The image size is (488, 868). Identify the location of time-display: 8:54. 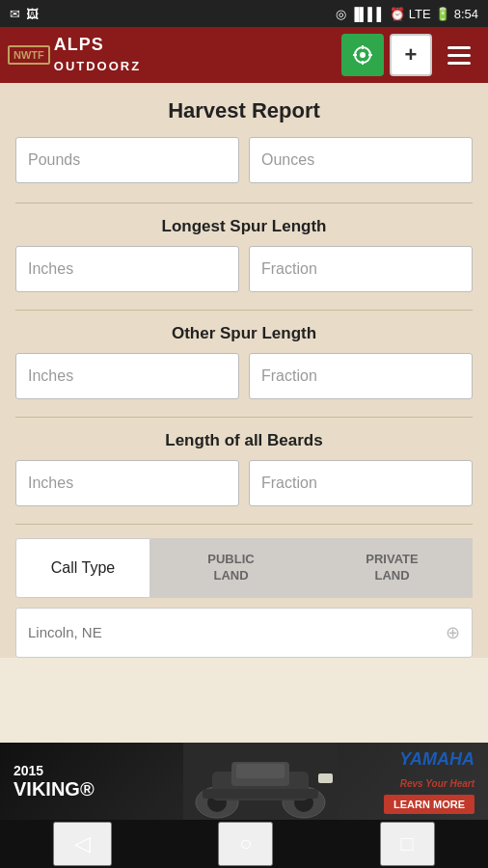
(467, 14).